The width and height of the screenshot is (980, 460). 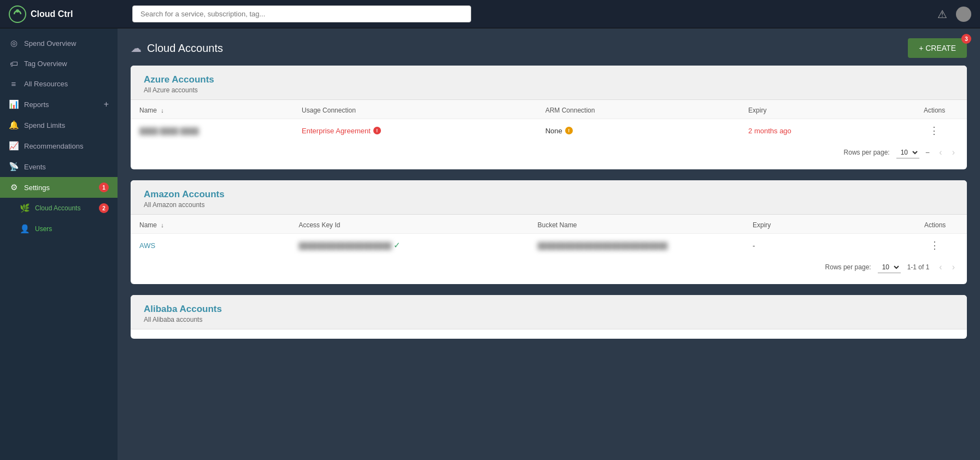 I want to click on amazon-row-expiry: -, so click(x=823, y=246).